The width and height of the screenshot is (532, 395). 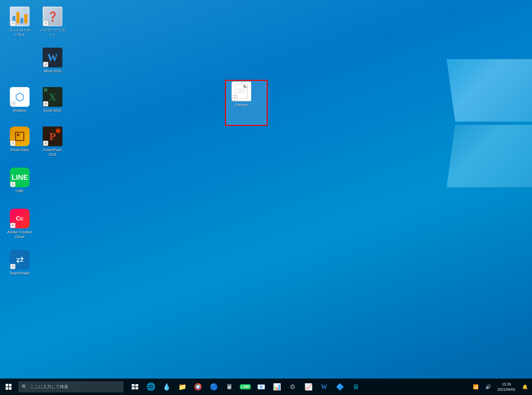 I want to click on adobe-cc-icon-img: Cc ↗, so click(x=20, y=219).